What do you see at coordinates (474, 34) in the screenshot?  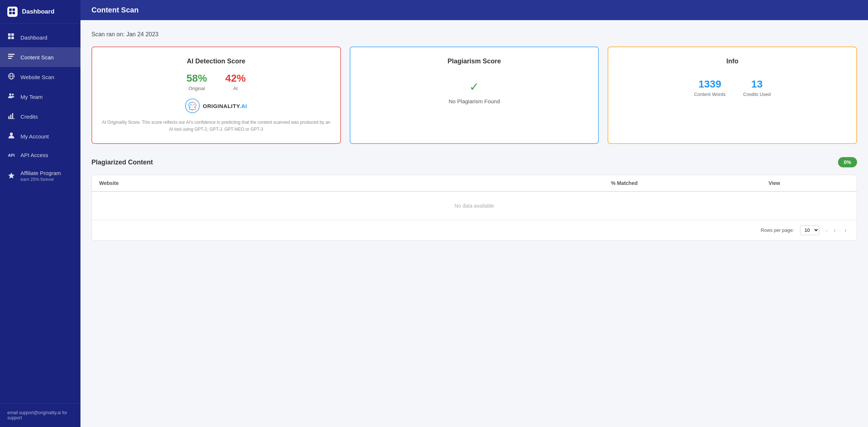 I see `scan-date: Scan ran on: Jan 24 2023` at bounding box center [474, 34].